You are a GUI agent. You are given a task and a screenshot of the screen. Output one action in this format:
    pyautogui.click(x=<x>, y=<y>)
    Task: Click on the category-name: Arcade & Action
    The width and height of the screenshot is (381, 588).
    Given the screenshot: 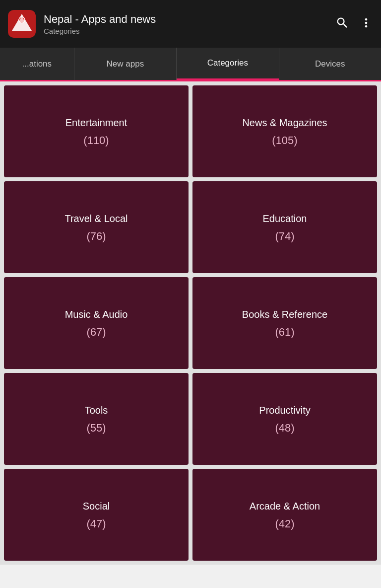 What is the action you would take?
    pyautogui.click(x=285, y=506)
    